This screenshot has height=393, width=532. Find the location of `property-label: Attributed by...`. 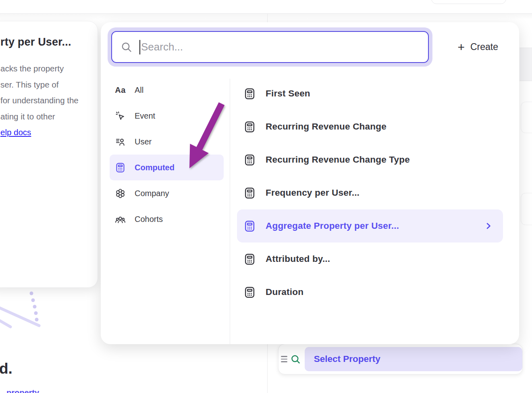

property-label: Attributed by... is located at coordinates (298, 259).